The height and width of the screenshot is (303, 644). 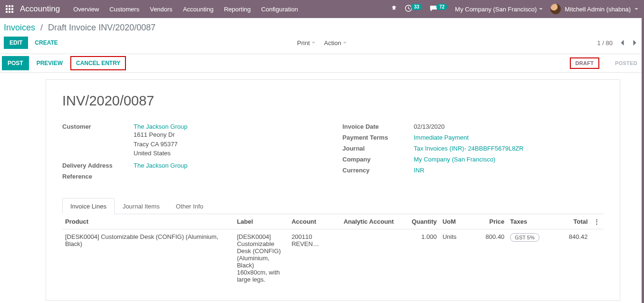 I want to click on status-posted: POSTED, so click(x=626, y=63).